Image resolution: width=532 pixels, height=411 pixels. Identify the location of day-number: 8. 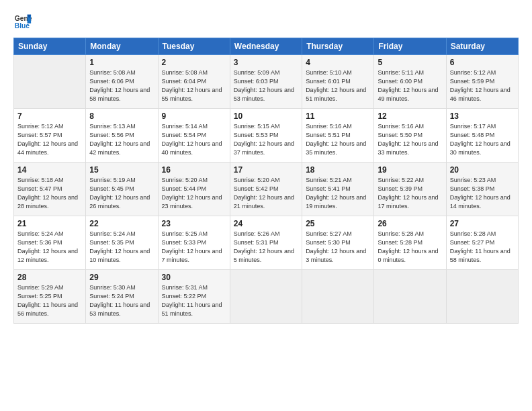
(122, 116).